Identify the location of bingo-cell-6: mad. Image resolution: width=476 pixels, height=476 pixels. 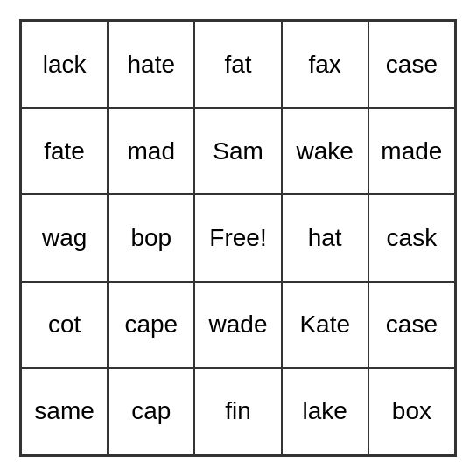
(150, 150).